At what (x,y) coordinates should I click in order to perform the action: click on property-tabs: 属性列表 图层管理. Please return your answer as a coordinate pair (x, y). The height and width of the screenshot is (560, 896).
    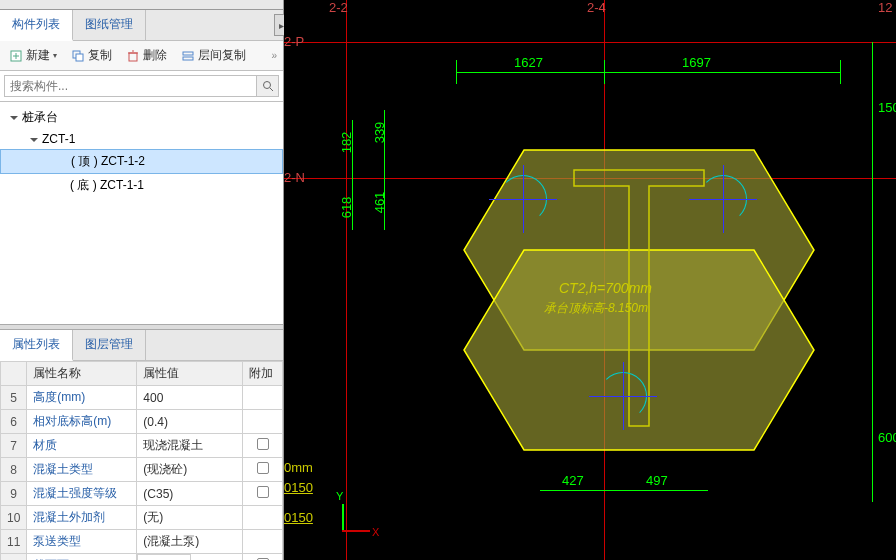
    Looking at the image, I should click on (142, 346).